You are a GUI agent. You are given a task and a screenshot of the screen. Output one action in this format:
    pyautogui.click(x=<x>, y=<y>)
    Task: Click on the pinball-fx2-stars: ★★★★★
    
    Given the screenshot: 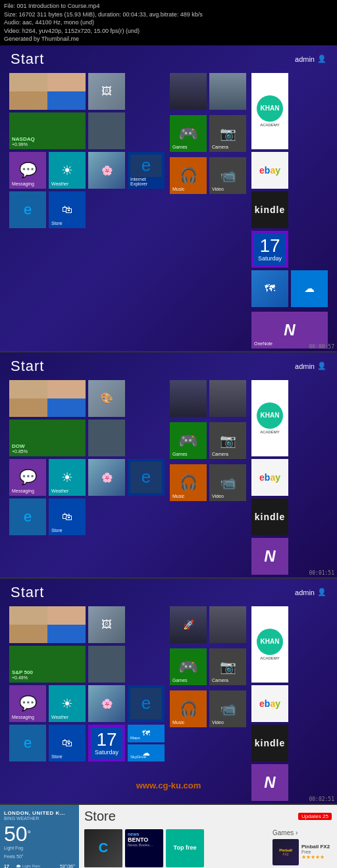 What is the action you would take?
    pyautogui.click(x=317, y=857)
    